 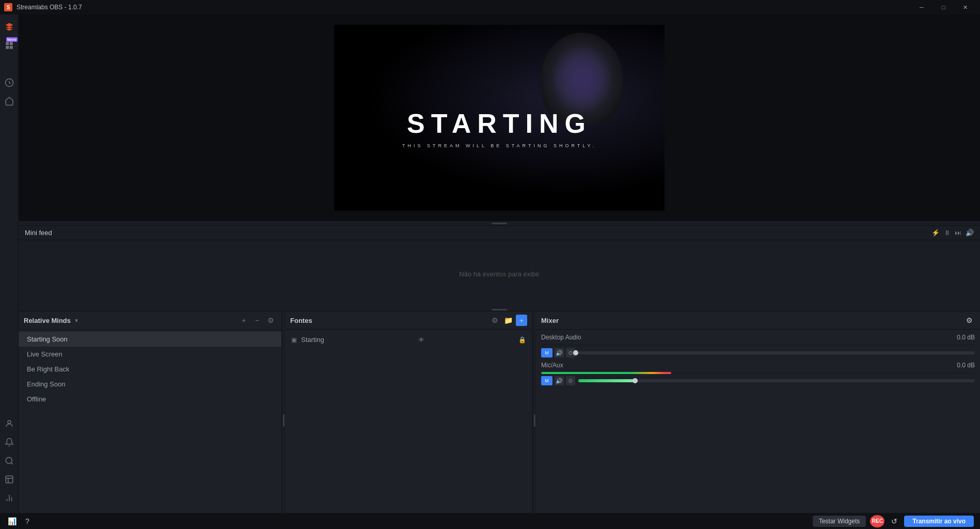 What do you see at coordinates (499, 123) in the screenshot?
I see `starting-title: STARTING` at bounding box center [499, 123].